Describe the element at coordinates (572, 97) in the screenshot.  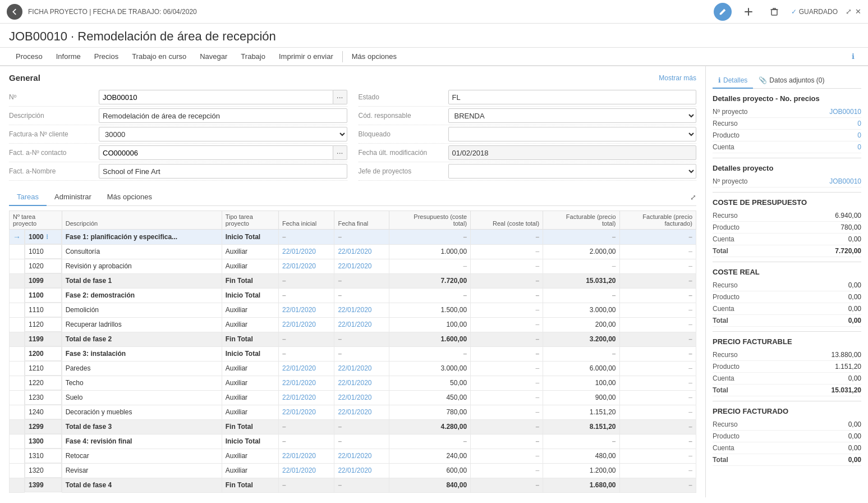
I see `estado-input` at that location.